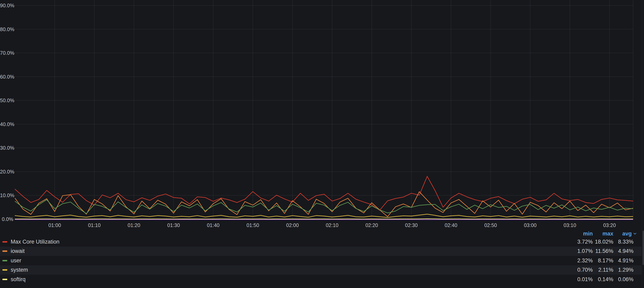 This screenshot has height=288, width=644. I want to click on series-line-softirq, so click(324, 219).